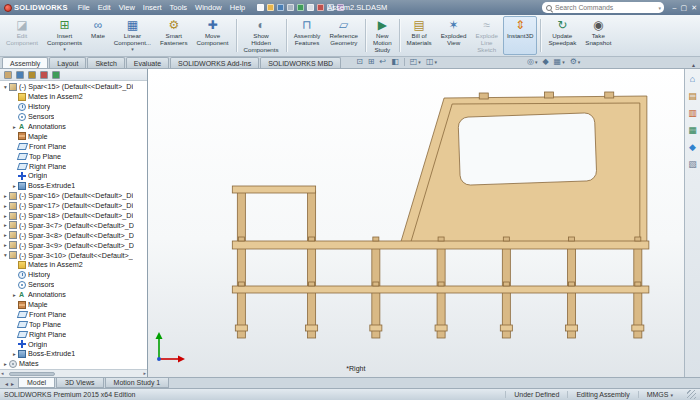 The width and height of the screenshot is (700, 400). What do you see at coordinates (174, 36) in the screenshot?
I see `smart-fasteners-button: ⚙SmartFasteners` at bounding box center [174, 36].